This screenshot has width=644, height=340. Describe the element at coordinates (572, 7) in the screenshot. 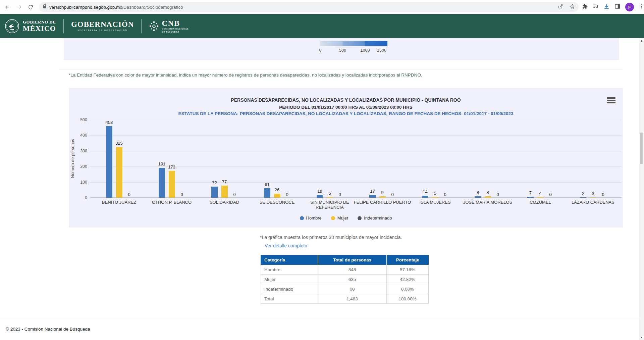

I see `star-icon` at that location.